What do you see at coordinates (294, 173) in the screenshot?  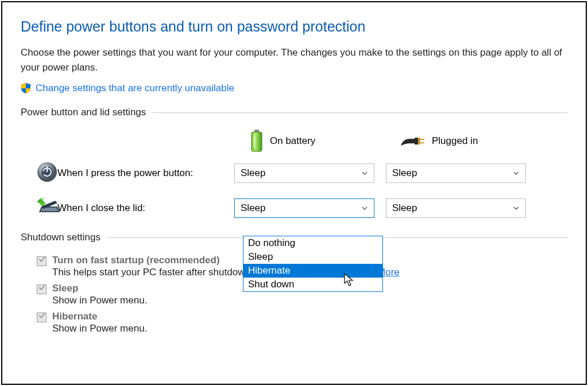 I see `setting-row-power-button: When I press the power button: Sleep Sle…` at bounding box center [294, 173].